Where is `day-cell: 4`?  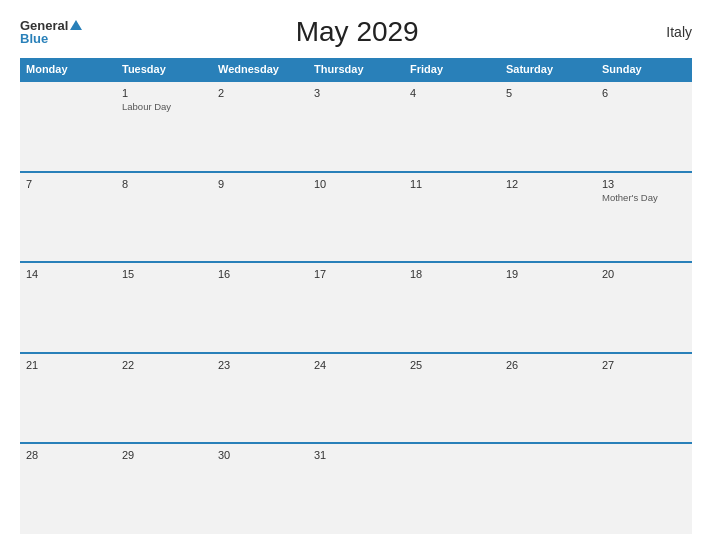 day-cell: 4 is located at coordinates (452, 126).